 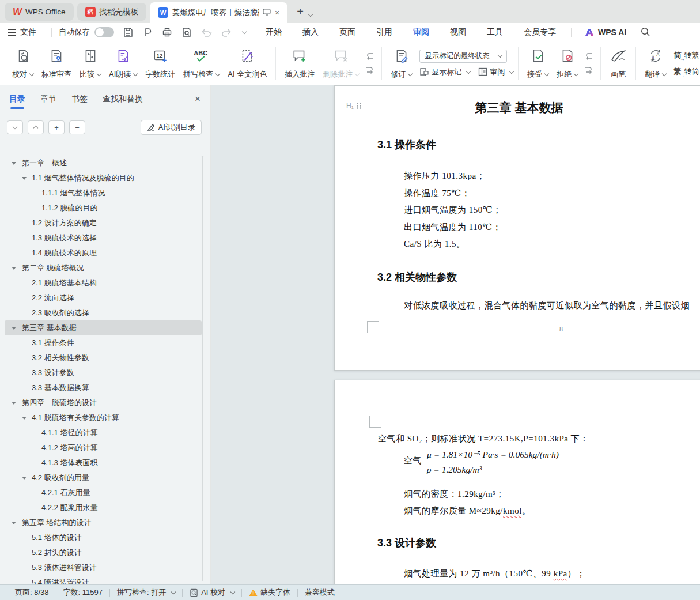 I want to click on compare-button: 比较, so click(x=90, y=63).